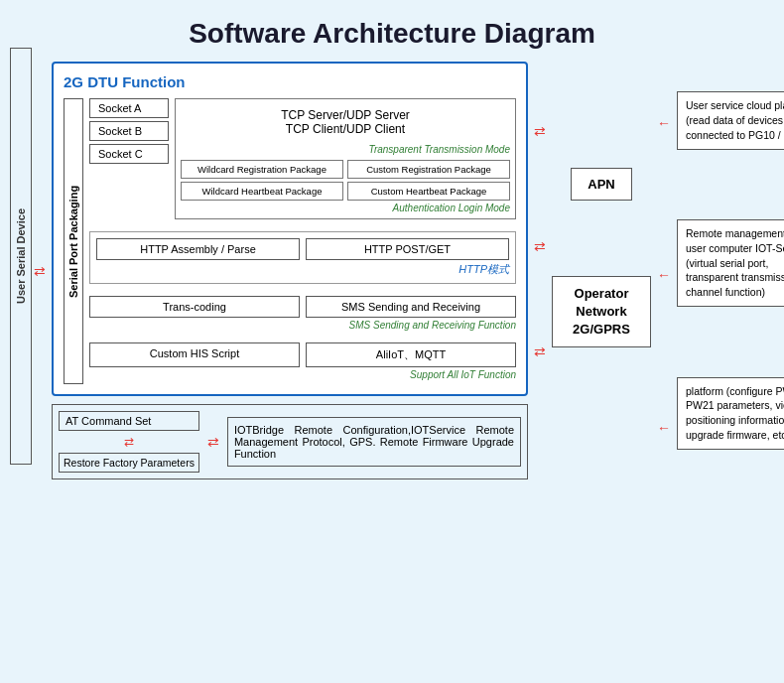 Image resolution: width=784 pixels, height=683 pixels. What do you see at coordinates (345, 122) in the screenshot?
I see `tcp-udp-box: TCP Server/UDP Server TCP Client/UDP Cli…` at bounding box center [345, 122].